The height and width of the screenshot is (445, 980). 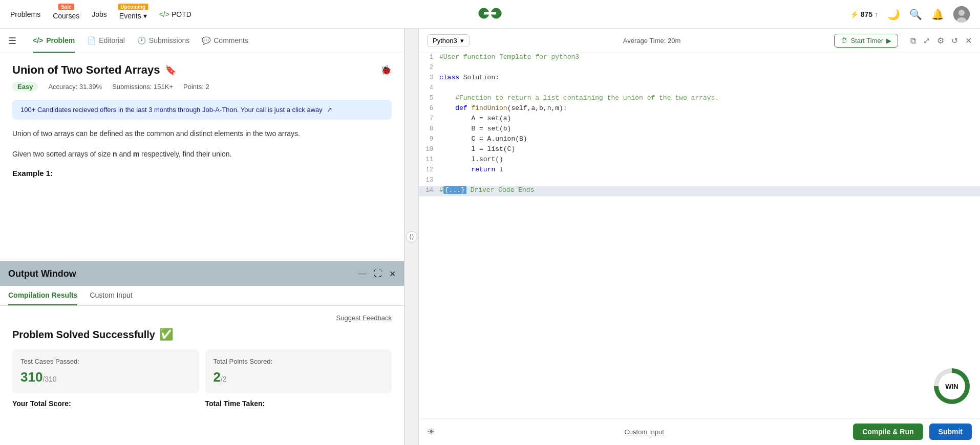 I want to click on job-banner-text: 100+ Candidates recieved offers in the l…, so click(x=172, y=109).